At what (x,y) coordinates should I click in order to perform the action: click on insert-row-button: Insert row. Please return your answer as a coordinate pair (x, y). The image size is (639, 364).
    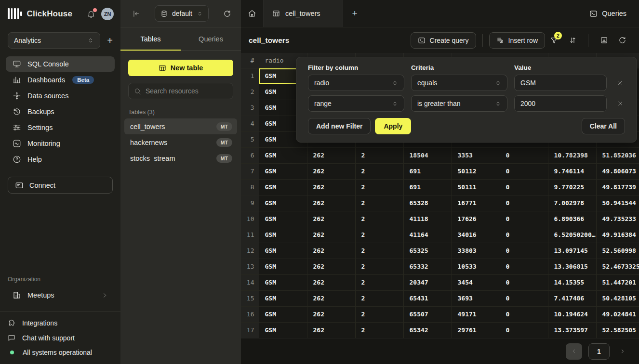
    Looking at the image, I should click on (517, 40).